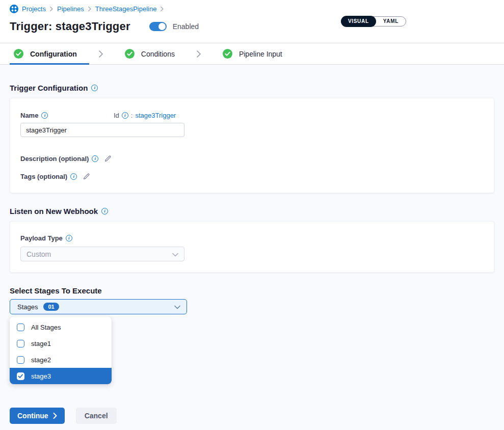  I want to click on heading-text: Listen on New Webhook, so click(54, 211).